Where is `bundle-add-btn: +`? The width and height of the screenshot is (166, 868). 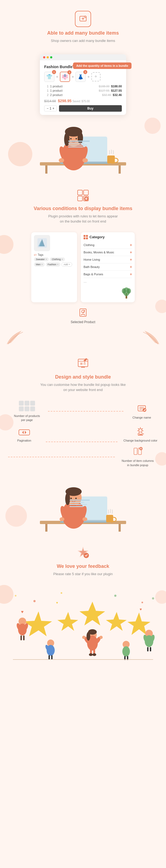 bundle-add-btn: + is located at coordinates (96, 77).